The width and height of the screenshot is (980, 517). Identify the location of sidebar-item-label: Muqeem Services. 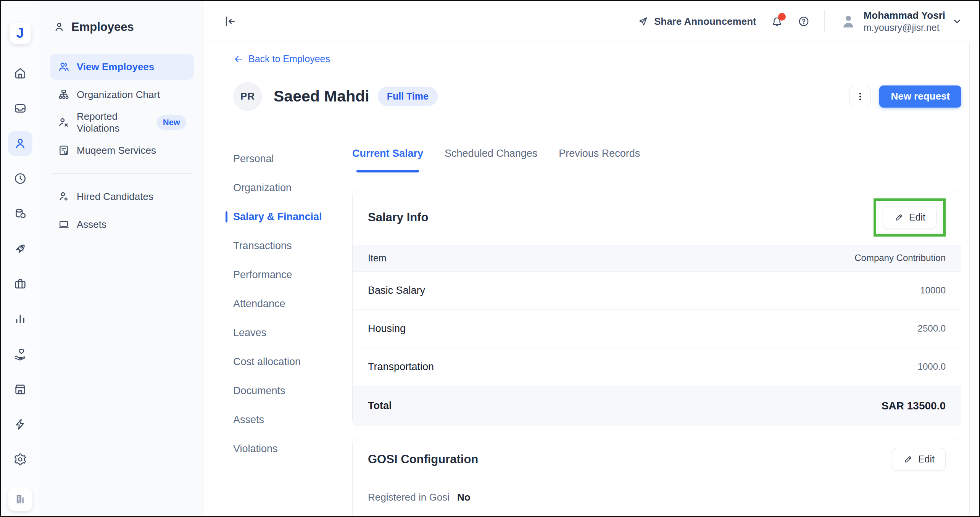
(116, 150).